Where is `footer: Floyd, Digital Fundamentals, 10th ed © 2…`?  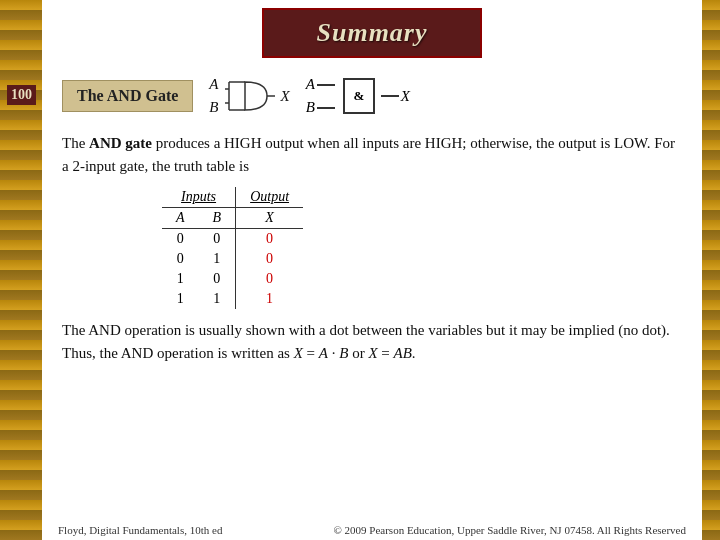
footer: Floyd, Digital Fundamentals, 10th ed © 2… is located at coordinates (372, 530).